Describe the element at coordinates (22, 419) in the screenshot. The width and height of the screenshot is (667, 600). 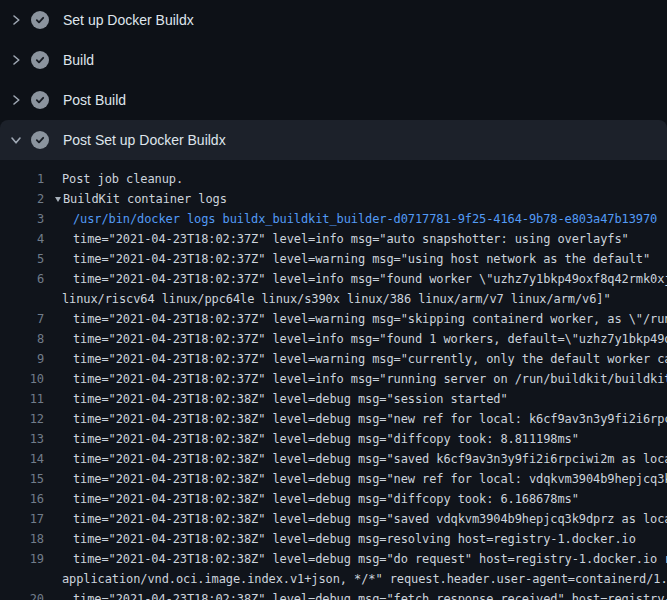
I see `line-number: 12` at that location.